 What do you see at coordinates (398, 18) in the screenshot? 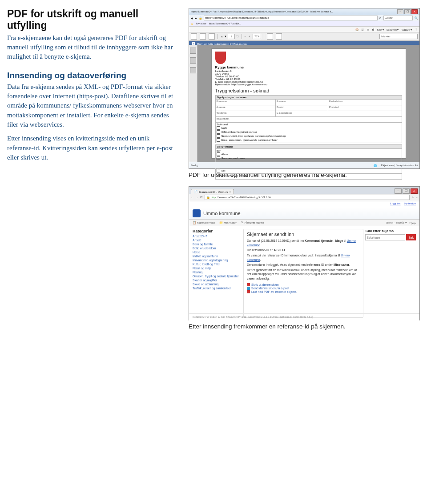
I see `search-engine-box: Google` at bounding box center [398, 18].